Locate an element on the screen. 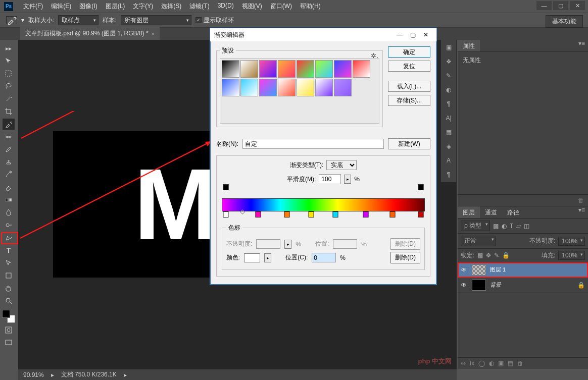 This screenshot has height=380, width=588. save-button: 存储(S)... is located at coordinates (409, 100).